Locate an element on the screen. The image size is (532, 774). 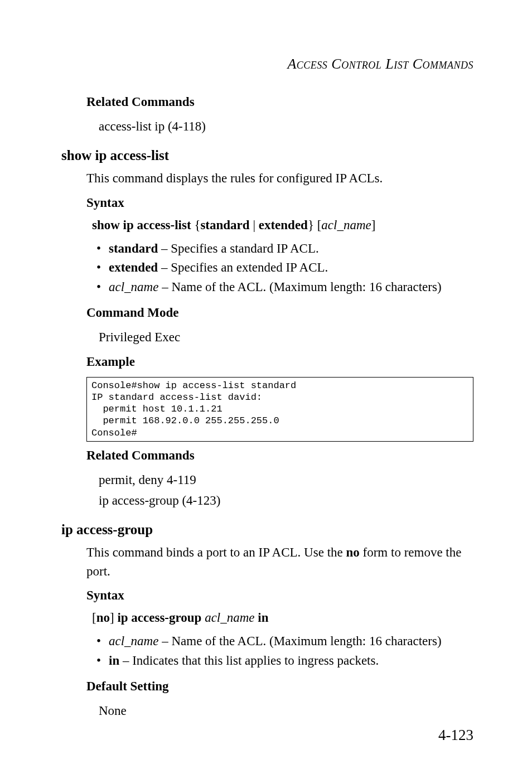
related-commands-heading-2: Related Commands is located at coordinates (280, 456).